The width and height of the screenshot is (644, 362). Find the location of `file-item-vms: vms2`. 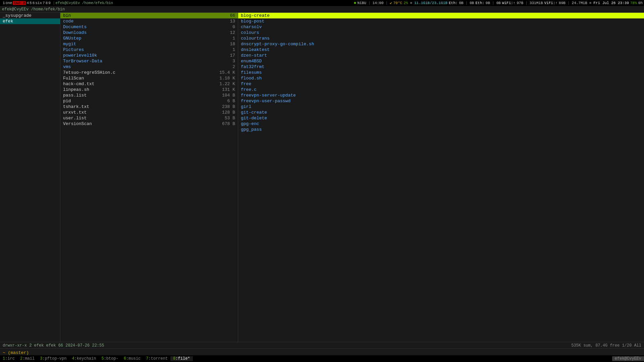

file-item-vms: vms2 is located at coordinates (149, 67).